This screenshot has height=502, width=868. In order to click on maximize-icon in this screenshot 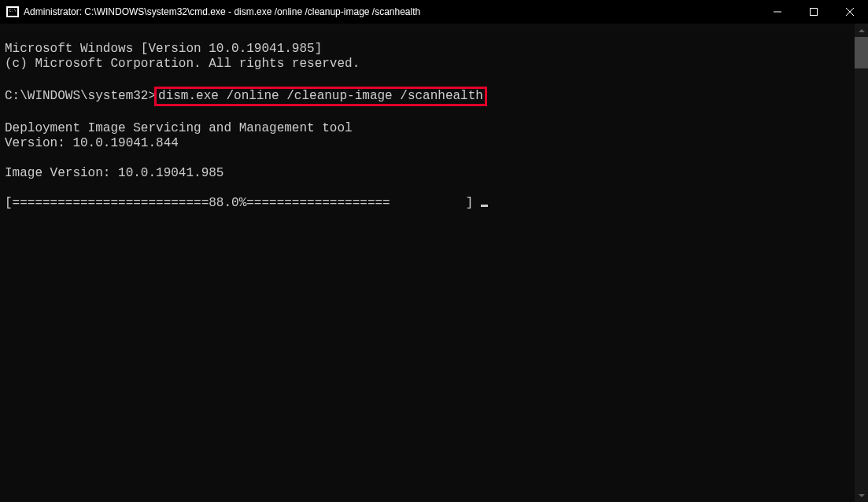, I will do `click(814, 12)`.